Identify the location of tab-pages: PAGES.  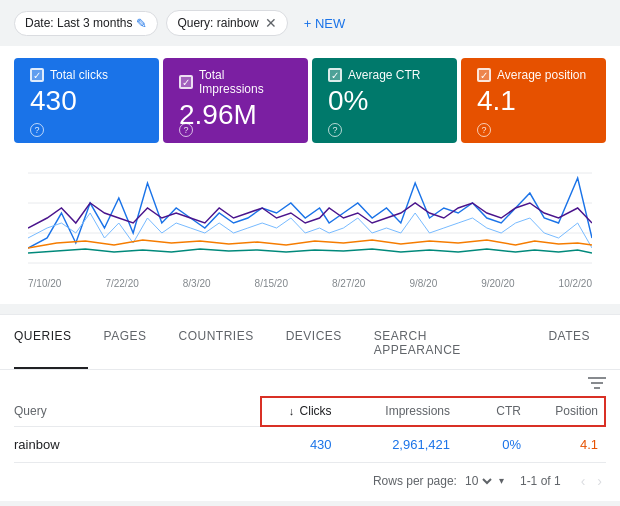
(126, 342).